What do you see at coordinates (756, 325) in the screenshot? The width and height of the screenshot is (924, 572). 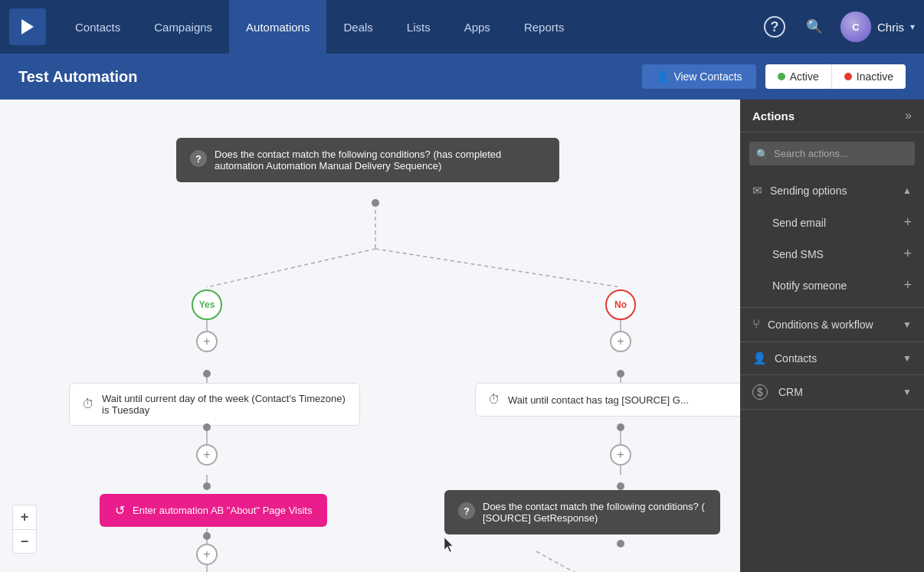 I see `conditions-icon: ⑂` at bounding box center [756, 325].